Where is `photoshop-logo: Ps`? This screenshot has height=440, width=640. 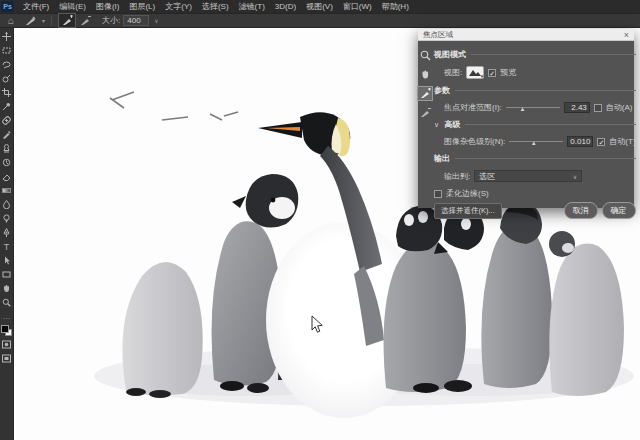 photoshop-logo: Ps is located at coordinates (8, 6).